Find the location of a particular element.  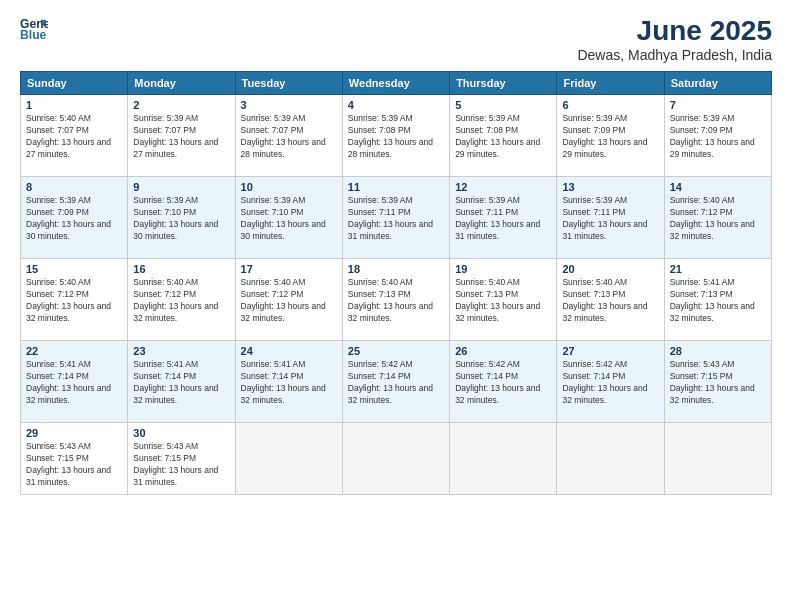

day-info: Sunrise: 5:39 AM Sunset: 7:10 PM Dayligh… is located at coordinates (289, 219).